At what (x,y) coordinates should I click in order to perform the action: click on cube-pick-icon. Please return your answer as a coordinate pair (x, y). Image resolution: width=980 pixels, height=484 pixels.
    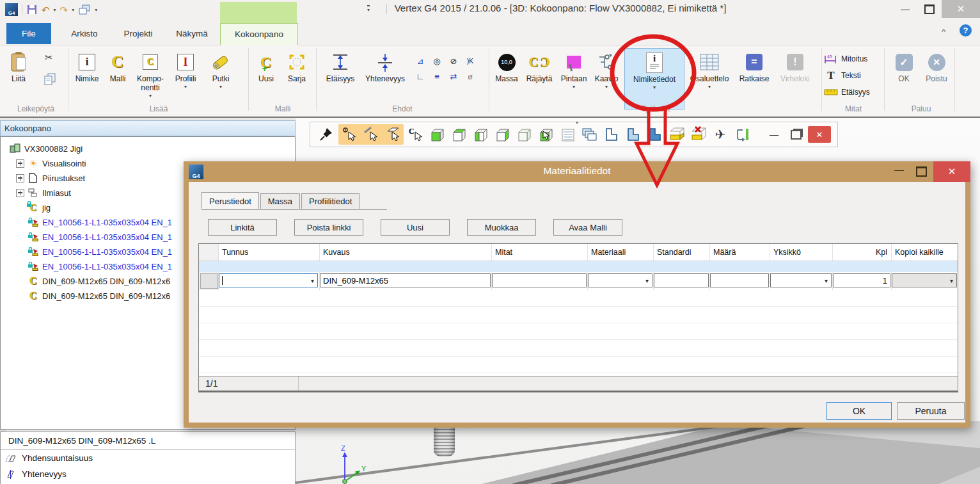
    Looking at the image, I should click on (546, 134).